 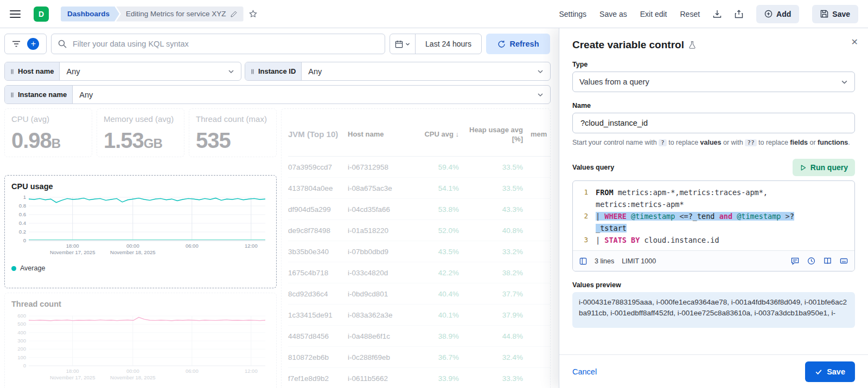 I want to click on control-name-input, so click(x=714, y=123).